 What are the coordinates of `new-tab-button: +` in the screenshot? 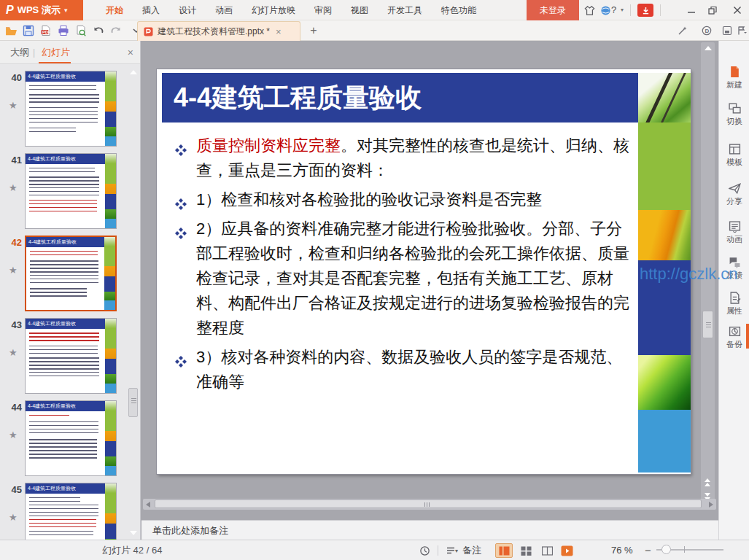 It's located at (314, 31).